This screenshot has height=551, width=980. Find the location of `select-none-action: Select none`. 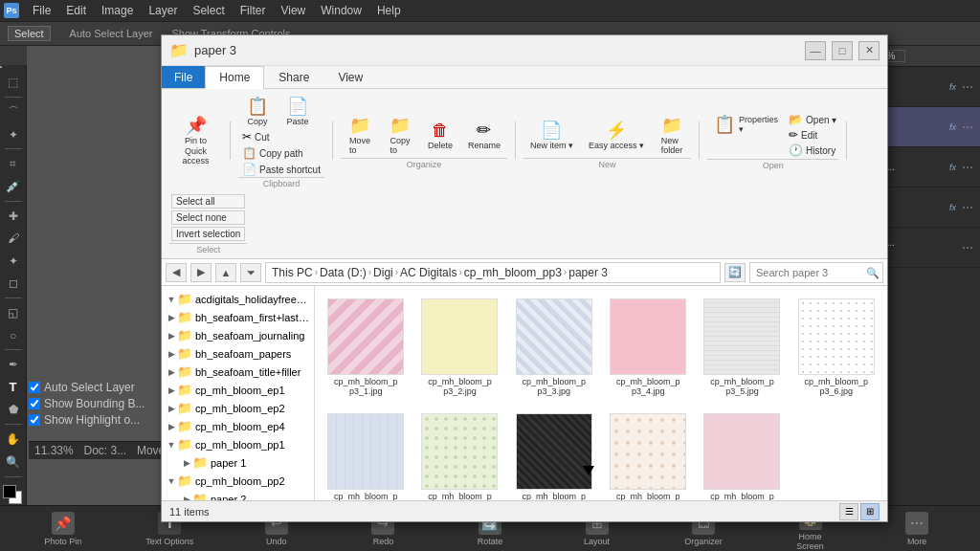

select-none-action: Select none is located at coordinates (209, 218).